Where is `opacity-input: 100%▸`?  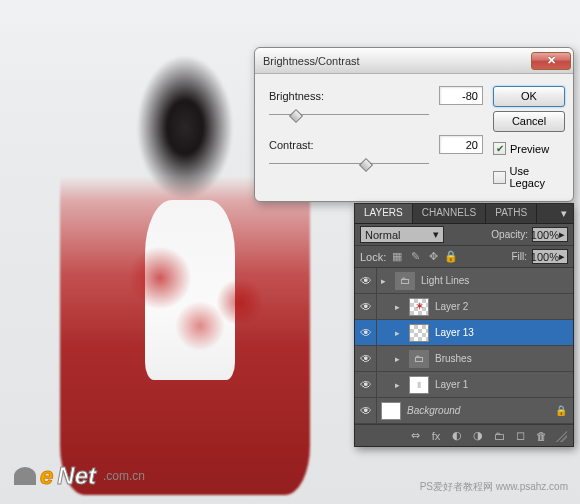
opacity-input: 100%▸ is located at coordinates (550, 234).